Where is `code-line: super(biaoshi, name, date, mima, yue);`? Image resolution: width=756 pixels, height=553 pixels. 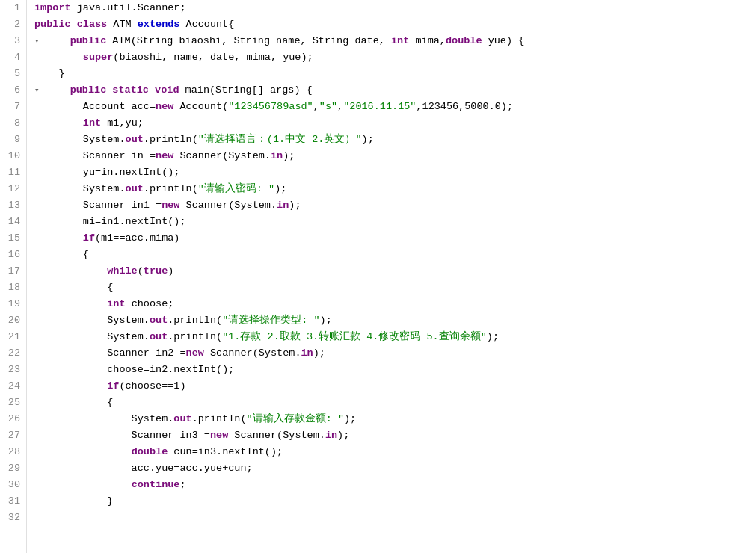
code-line: super(biaoshi, name, date, mima, yue); is located at coordinates (395, 58).